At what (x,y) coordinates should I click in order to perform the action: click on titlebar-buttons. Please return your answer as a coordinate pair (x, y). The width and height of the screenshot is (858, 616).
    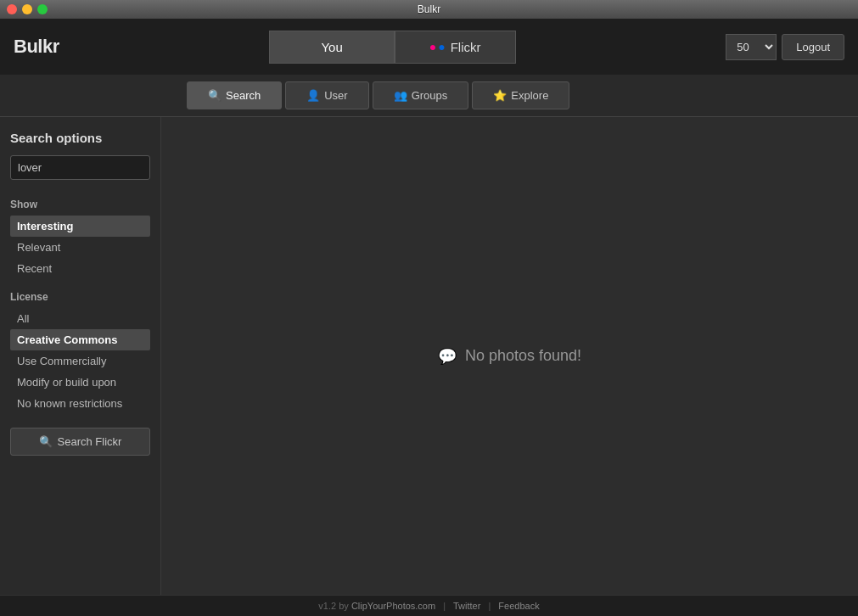
    Looking at the image, I should click on (27, 9).